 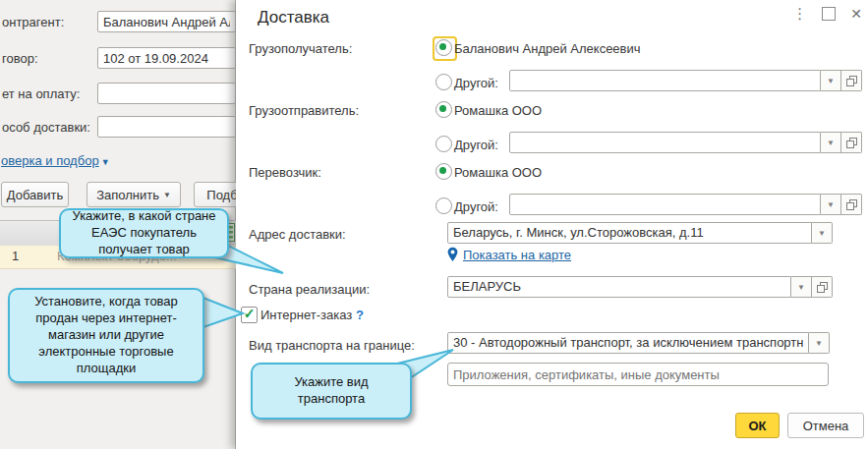 I want to click on callout-sale-country: Укажите, в какой стране ЕАЭС покупатель …, so click(x=144, y=234).